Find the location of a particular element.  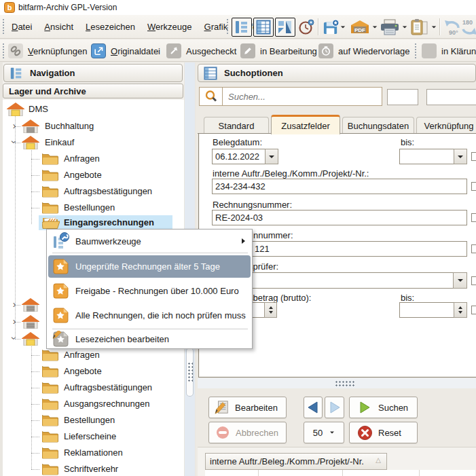

pruefer-dropdown is located at coordinates (460, 280).